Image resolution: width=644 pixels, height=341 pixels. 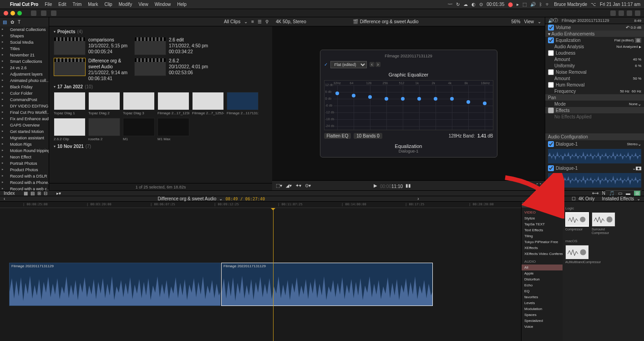 I want to click on effects-category: Spaces, so click(x=542, y=315).